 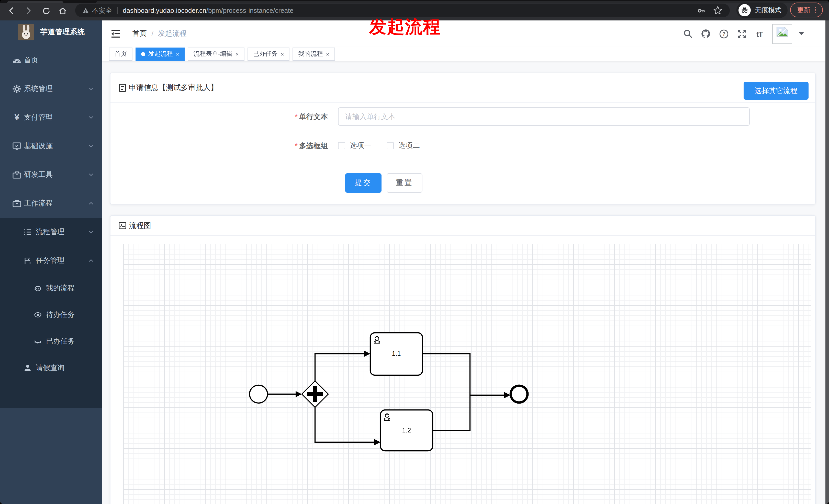 What do you see at coordinates (801, 34) in the screenshot?
I see `avatar-caret-icon` at bounding box center [801, 34].